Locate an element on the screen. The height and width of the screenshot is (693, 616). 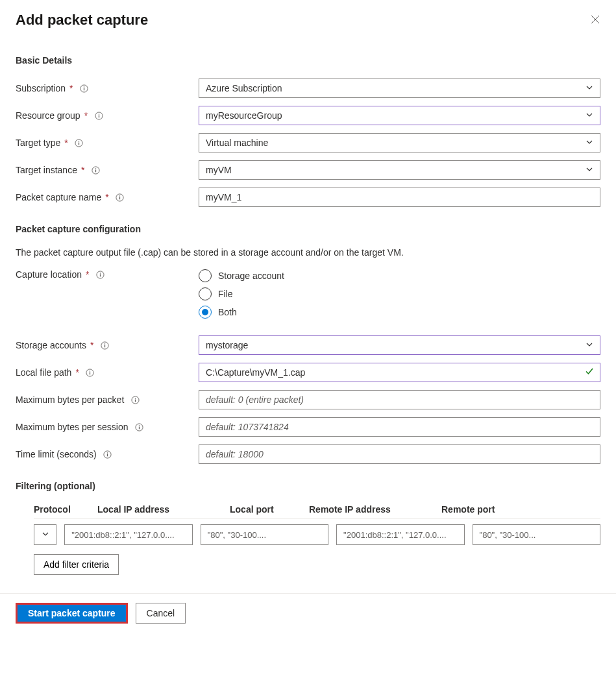
target-instance-dropdown: myVM is located at coordinates (400, 170).